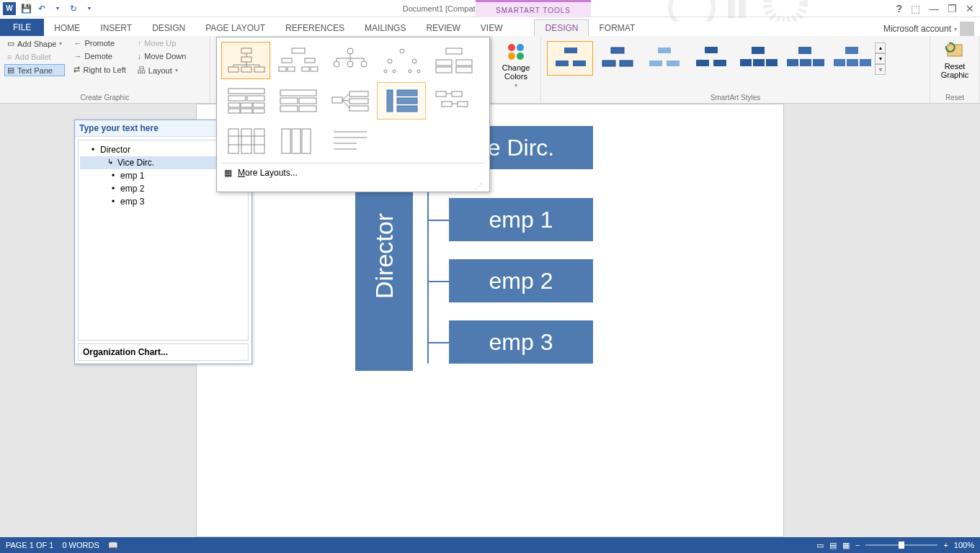 Image resolution: width=980 pixels, height=553 pixels. I want to click on text-pane-button: ▤Text Pane, so click(35, 71).